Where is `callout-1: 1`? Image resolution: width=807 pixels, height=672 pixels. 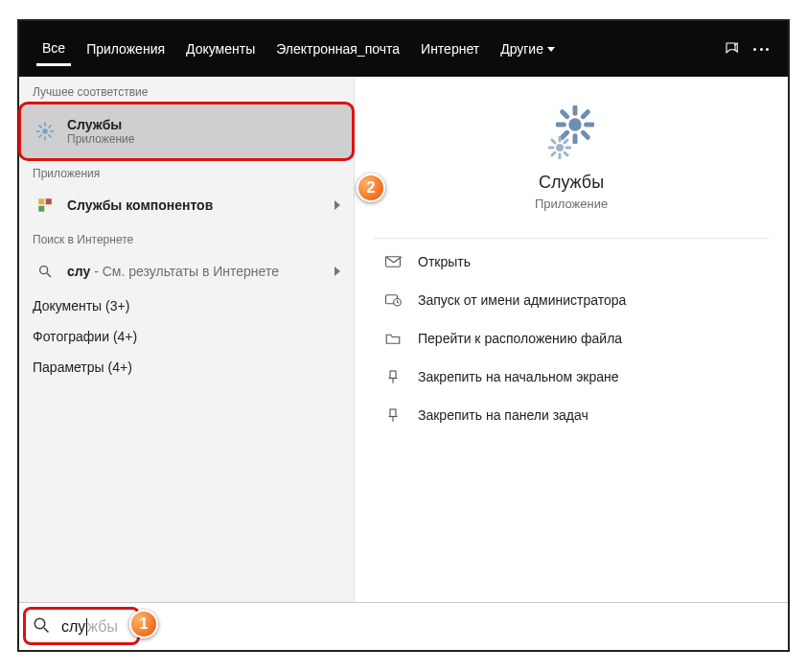
callout-1: 1 is located at coordinates (144, 624).